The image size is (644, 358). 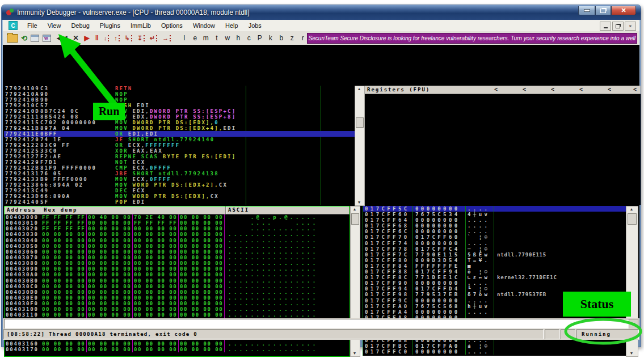 I want to click on hexdump-row: 0040303000 00 00 0000 00 00 0000 00 00 0…, so click(x=177, y=234).